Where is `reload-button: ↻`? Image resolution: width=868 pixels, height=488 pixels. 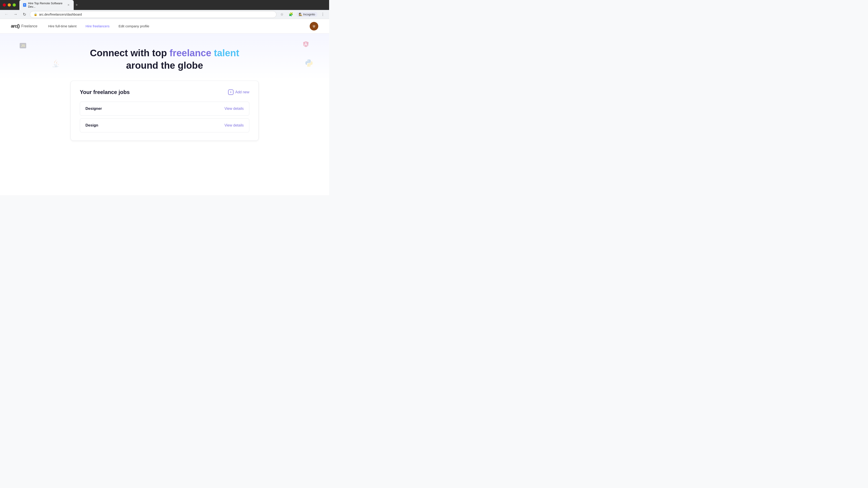
reload-button: ↻ is located at coordinates (24, 14).